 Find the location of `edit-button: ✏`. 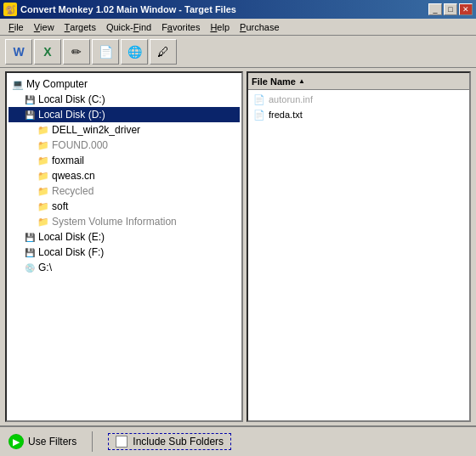

edit-button: ✏ is located at coordinates (76, 52).